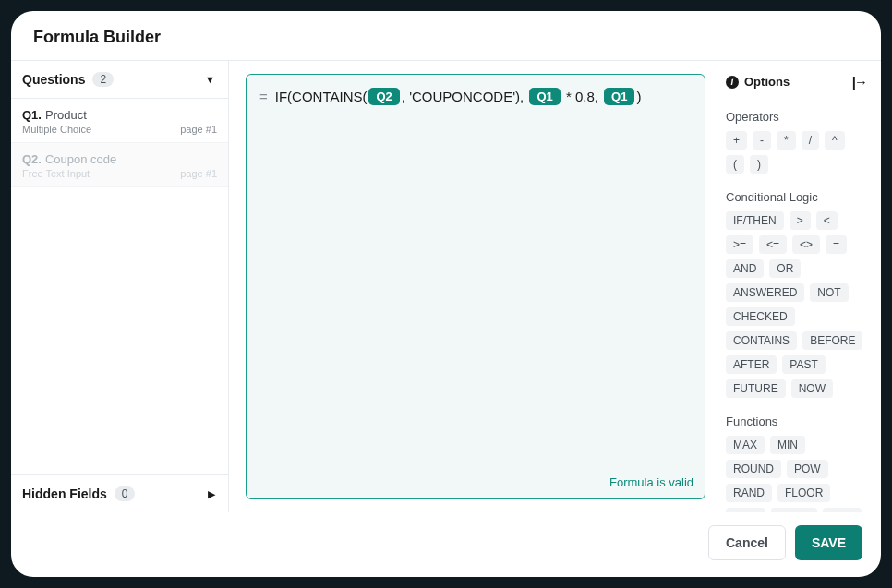 The height and width of the screenshot is (588, 892). I want to click on info-icon: i, so click(732, 82).